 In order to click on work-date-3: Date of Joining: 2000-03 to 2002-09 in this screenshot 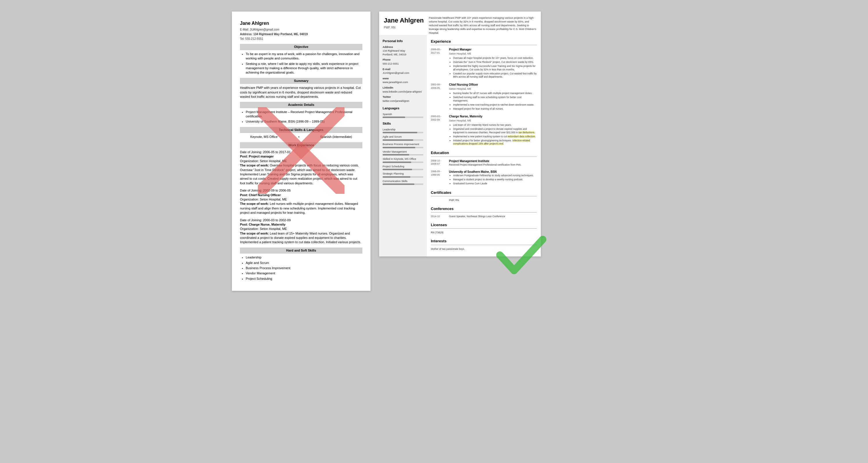, I will do `click(301, 220)`.